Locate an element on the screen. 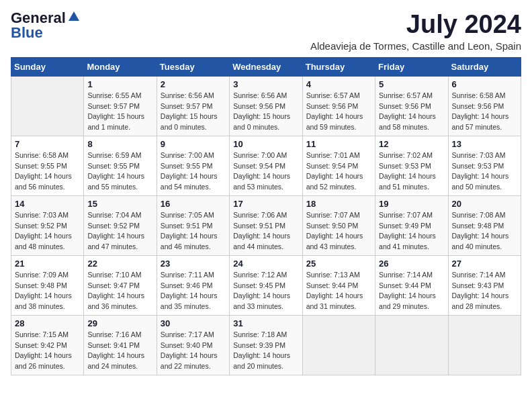  calendar-header-row: SundayMondayTuesdayWednesdayThursdayFrid… is located at coordinates (266, 66).